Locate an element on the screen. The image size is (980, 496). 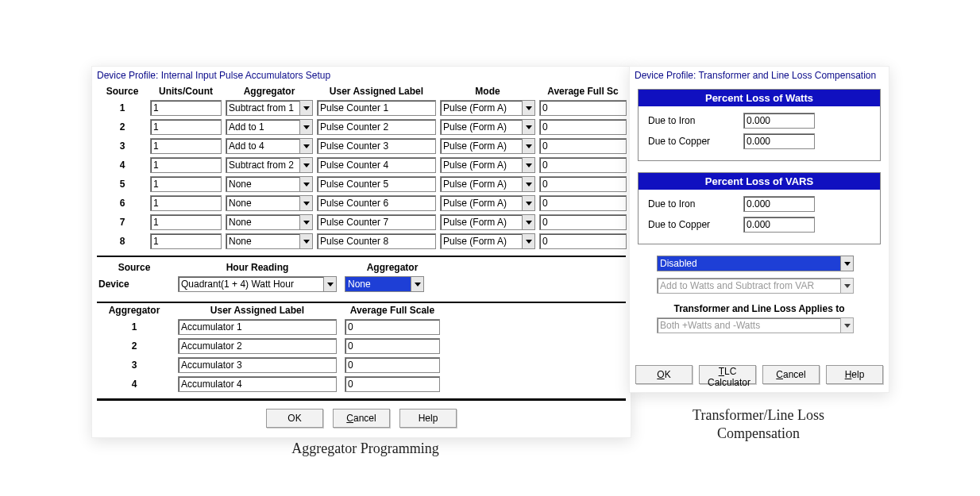
hdr-hour: Hour Reading is located at coordinates (257, 267).